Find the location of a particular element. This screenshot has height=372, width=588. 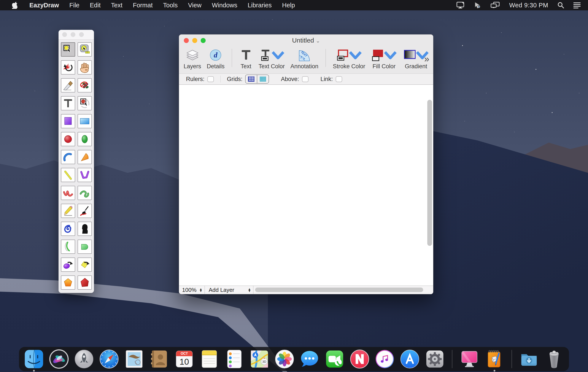

dock-reminders is located at coordinates (234, 359).